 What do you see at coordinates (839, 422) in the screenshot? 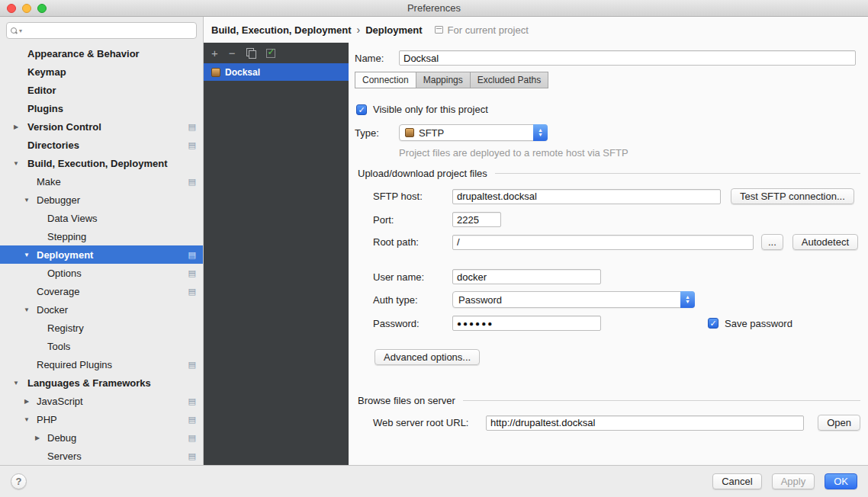
I see `open-button: Open` at bounding box center [839, 422].